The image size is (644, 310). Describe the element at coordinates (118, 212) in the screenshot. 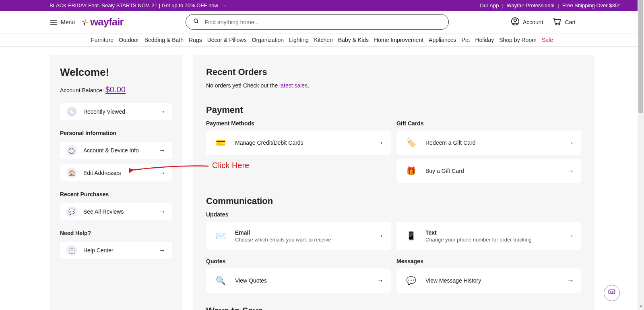

I see `see-reviews-label: See All Reviews` at that location.